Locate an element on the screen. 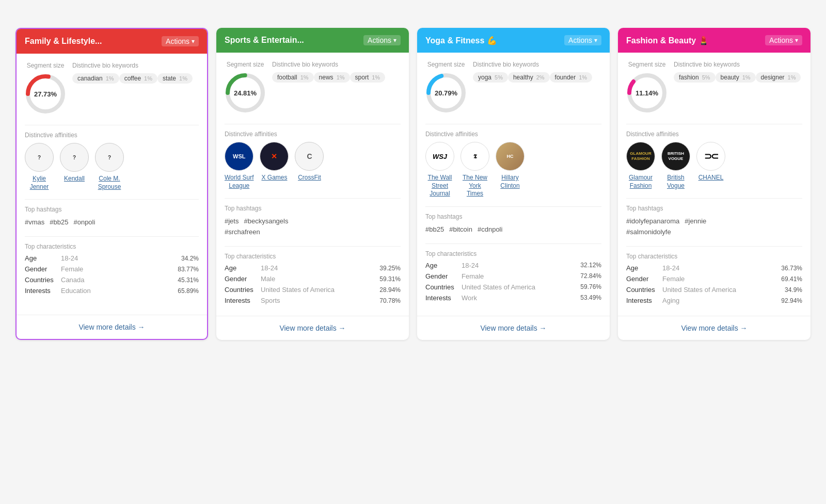  keywords-label: Distinctive bio keywords is located at coordinates (337, 64).